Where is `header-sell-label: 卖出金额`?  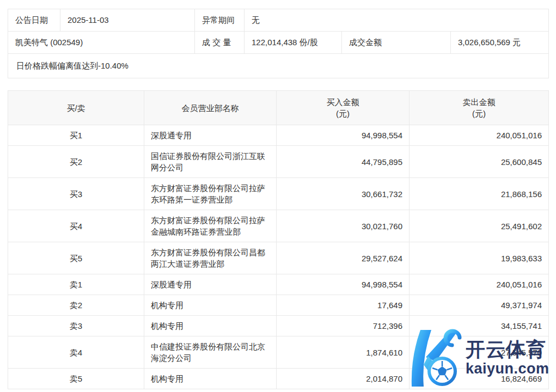
header-sell-label: 卖出金额 is located at coordinates (479, 102).